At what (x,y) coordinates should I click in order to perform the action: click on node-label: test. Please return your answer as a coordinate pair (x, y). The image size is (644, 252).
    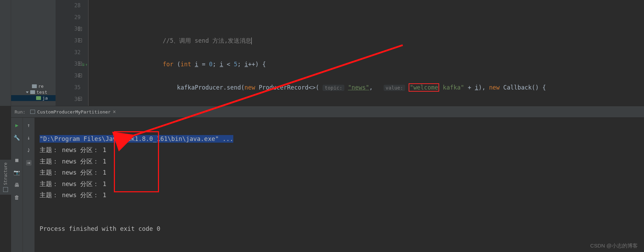
    Looking at the image, I should click on (42, 92).